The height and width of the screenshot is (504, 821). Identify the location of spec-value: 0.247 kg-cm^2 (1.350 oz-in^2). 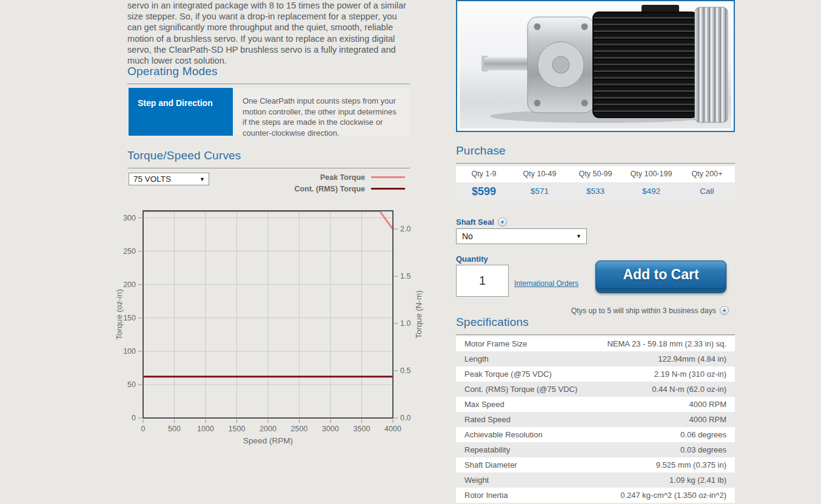
(673, 496).